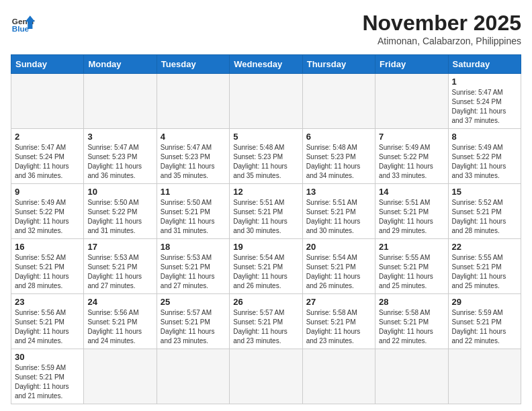 The height and width of the screenshot is (411, 532). I want to click on calendar-cell: 20Sunrise: 5:54 AM Sunset: 5:21 PM Dayli…, so click(339, 267).